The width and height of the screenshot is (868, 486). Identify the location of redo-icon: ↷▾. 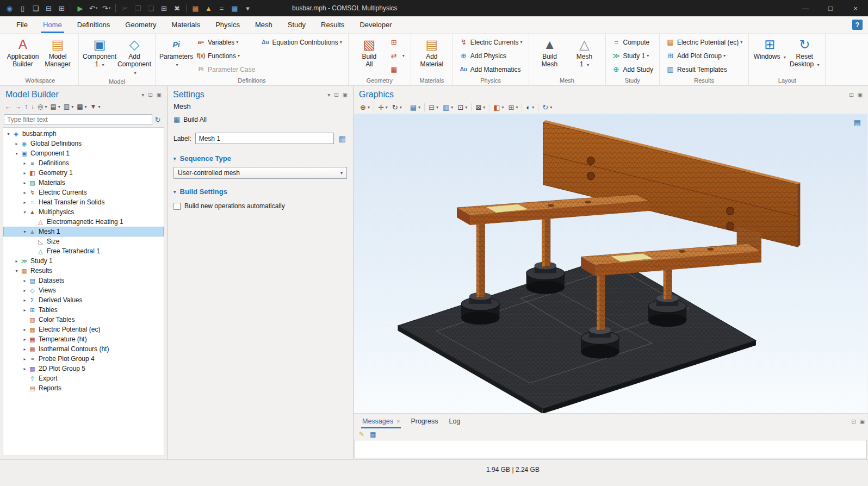
(107, 8).